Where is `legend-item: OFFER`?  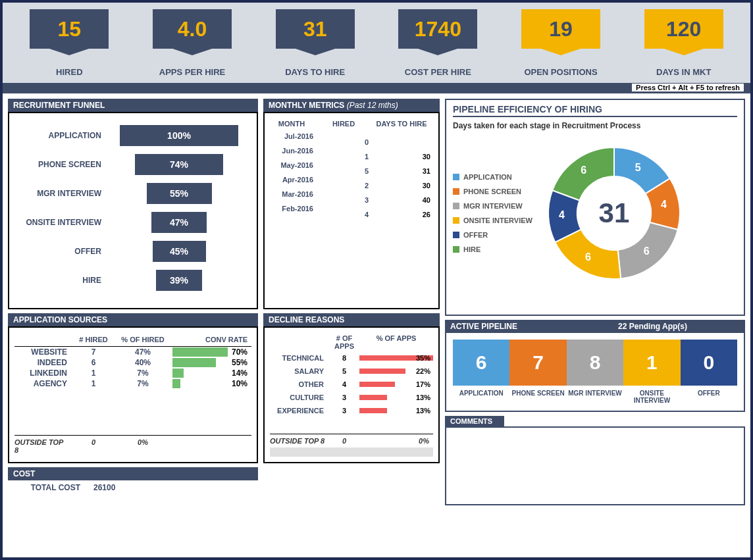 legend-item: OFFER is located at coordinates (492, 235).